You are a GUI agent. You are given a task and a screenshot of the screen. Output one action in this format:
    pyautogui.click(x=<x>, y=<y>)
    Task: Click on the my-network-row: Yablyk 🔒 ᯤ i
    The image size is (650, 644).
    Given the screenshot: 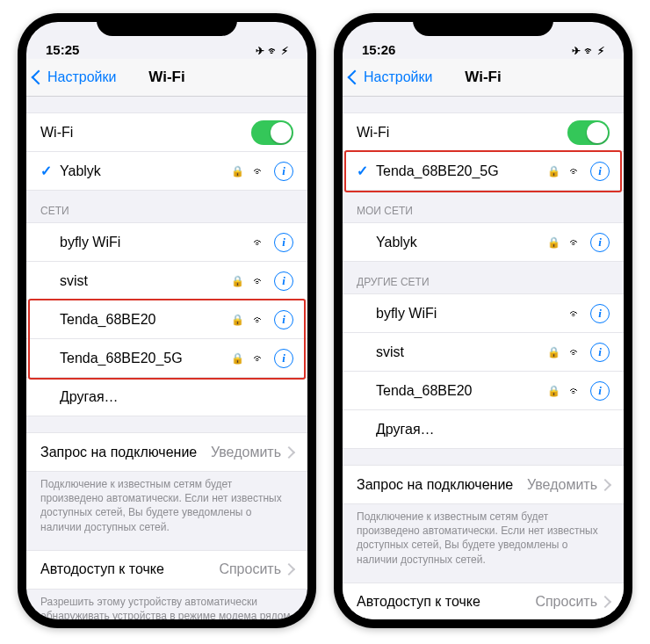 What is the action you would take?
    pyautogui.click(x=483, y=242)
    